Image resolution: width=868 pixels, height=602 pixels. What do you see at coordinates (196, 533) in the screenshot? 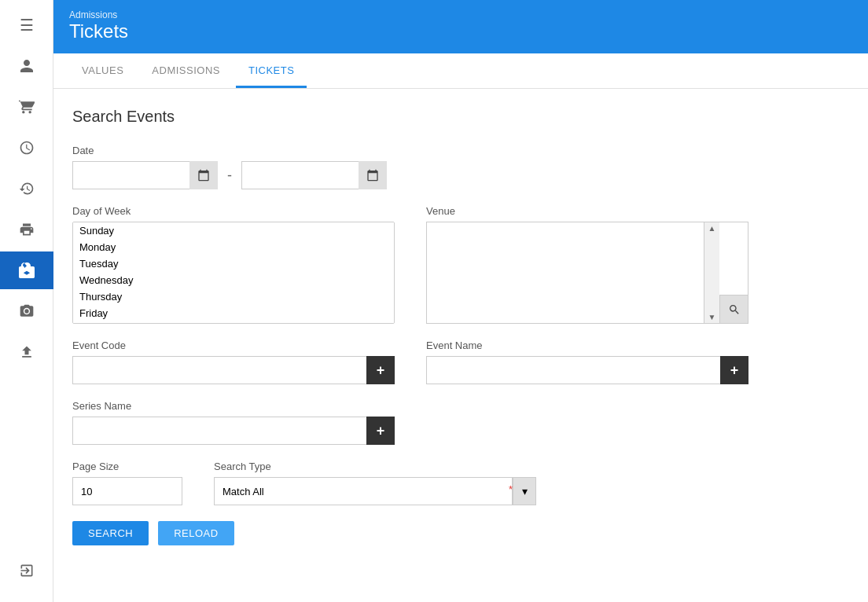
I see `reload-button: RELOAD` at bounding box center [196, 533].